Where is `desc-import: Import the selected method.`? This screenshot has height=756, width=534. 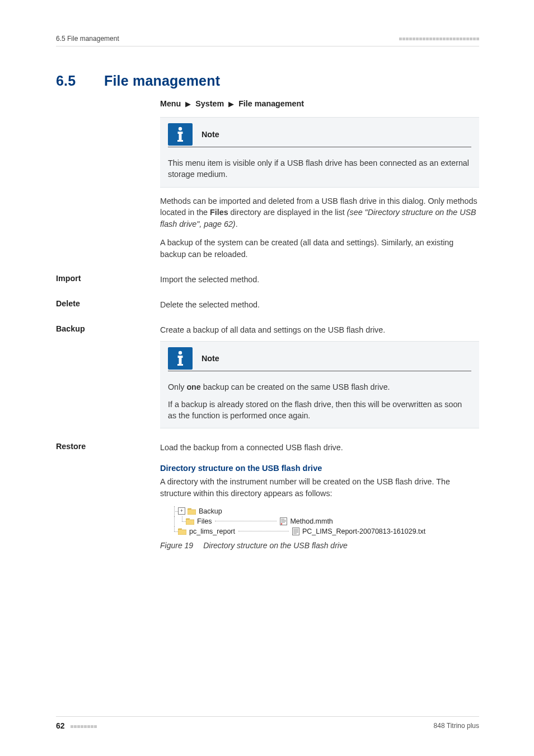 desc-import: Import the selected method. is located at coordinates (320, 280).